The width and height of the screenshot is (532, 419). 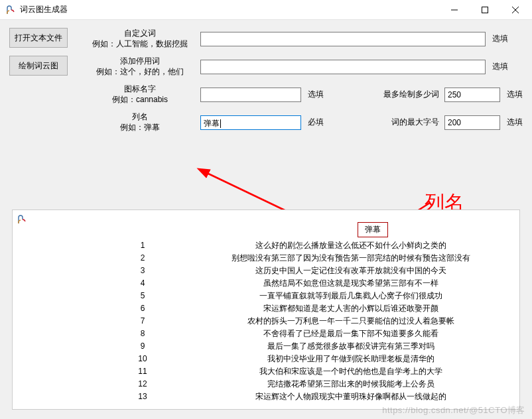 I want to click on stop-words-input, so click(x=343, y=67).